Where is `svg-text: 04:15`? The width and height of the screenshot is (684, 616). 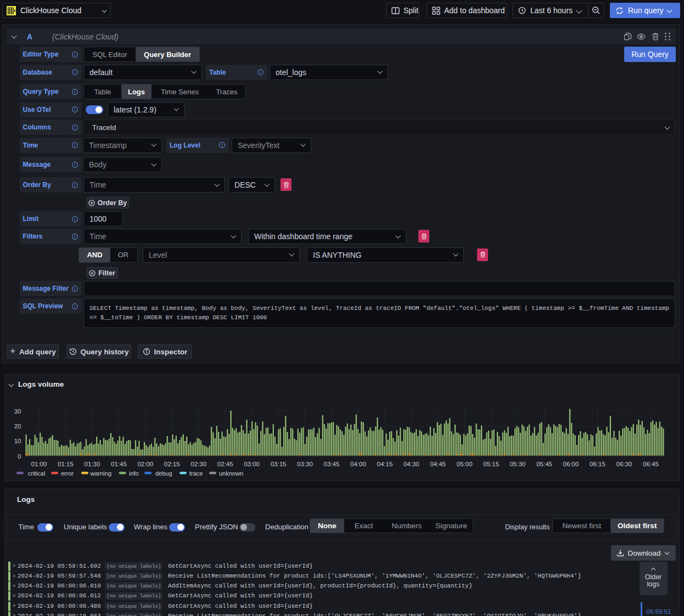
svg-text: 04:15 is located at coordinates (385, 464).